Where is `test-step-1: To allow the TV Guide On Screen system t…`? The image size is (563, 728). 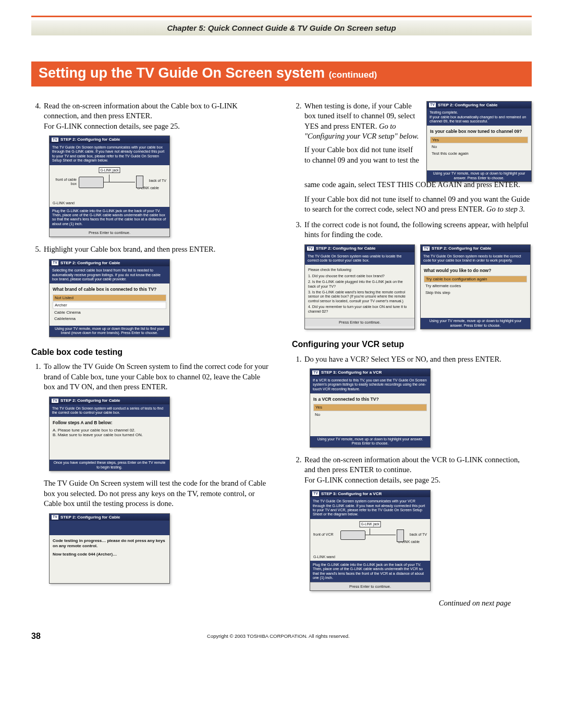
test-step-1: To allow the TV Guide On Screen system t… is located at coordinates (157, 473).